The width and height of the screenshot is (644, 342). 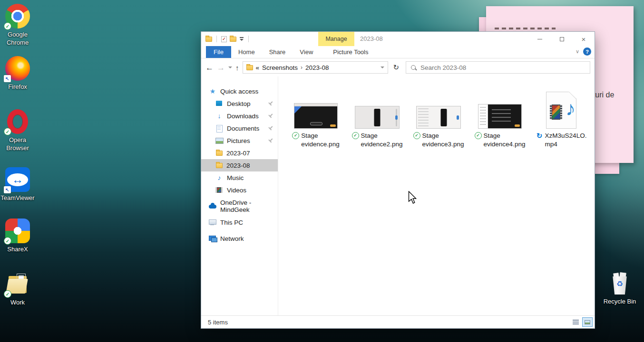 What do you see at coordinates (17, 199) in the screenshot?
I see `icon-label: TeamViewer` at bounding box center [17, 199].